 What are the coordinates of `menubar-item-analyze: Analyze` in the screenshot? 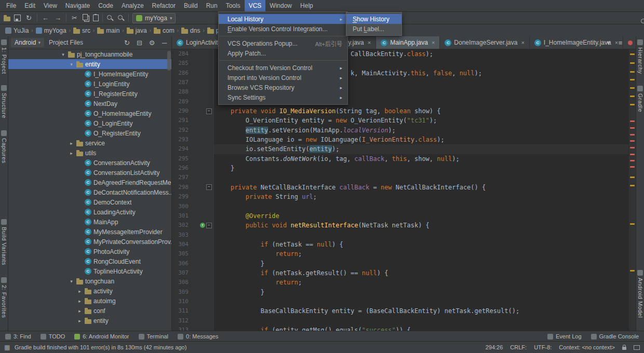 It's located at (133, 6).